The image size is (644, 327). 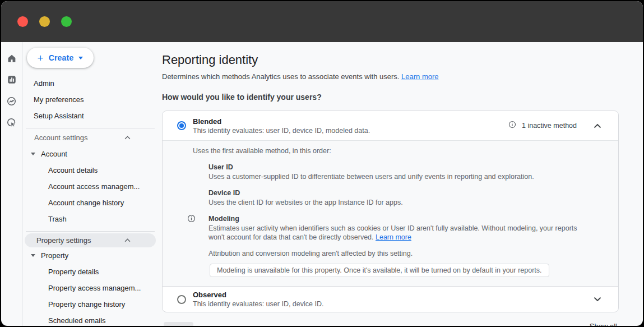 I want to click on observed-option-row: Observed This identity evaluates: user I…, so click(x=390, y=299).